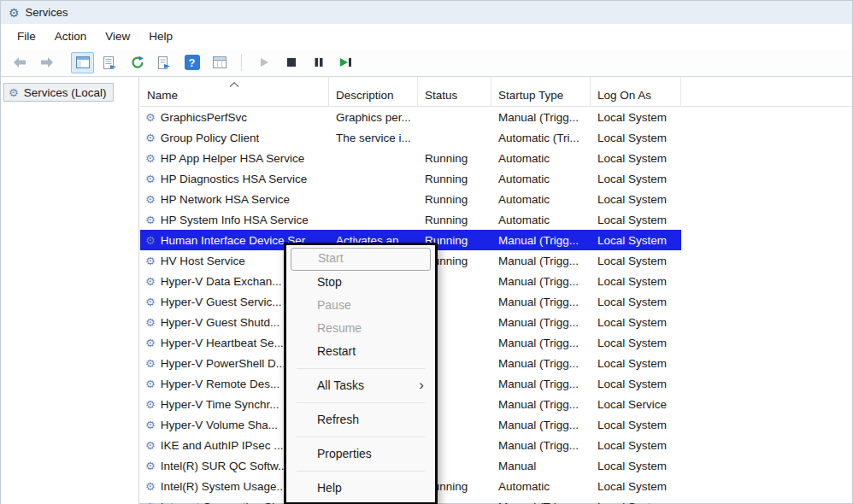 The height and width of the screenshot is (504, 853). What do you see at coordinates (541, 91) in the screenshot?
I see `column-header-startup-type: Startup Type` at bounding box center [541, 91].